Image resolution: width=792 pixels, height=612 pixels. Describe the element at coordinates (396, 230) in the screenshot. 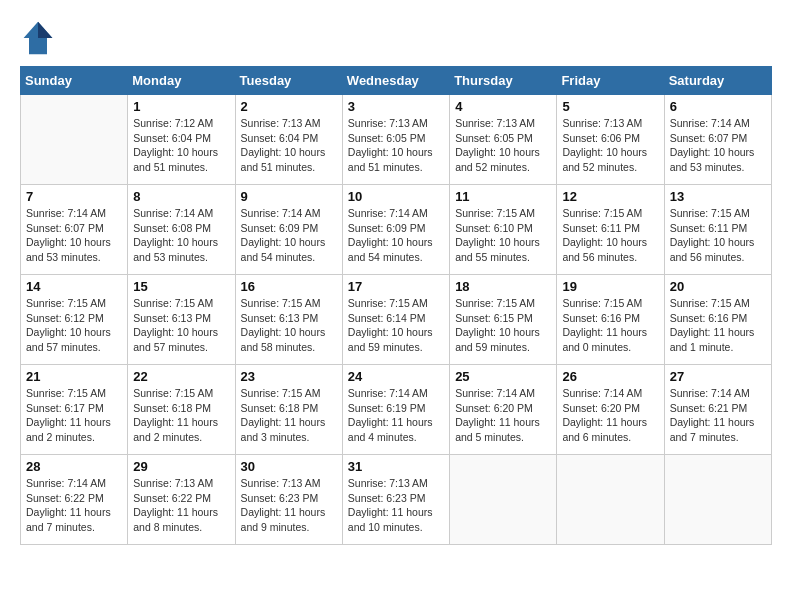

I see `week-row-2: 7Sunrise: 7:14 AM Sunset: 6:07 PM Daylig…` at that location.